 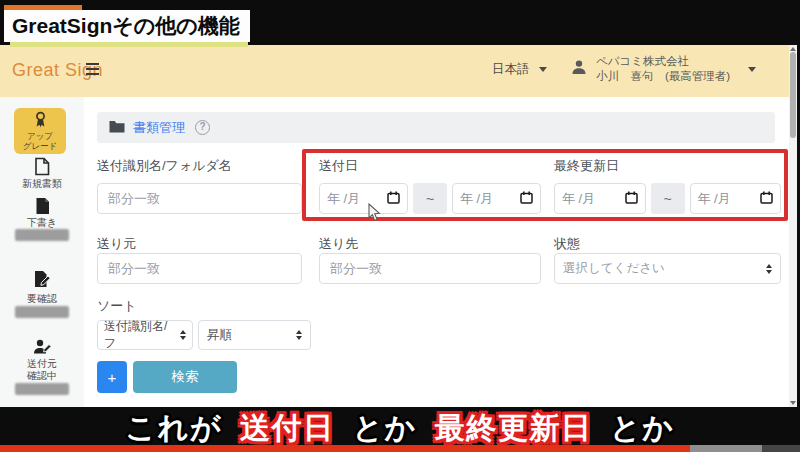 I want to click on hamburger-icon, so click(x=92, y=69).